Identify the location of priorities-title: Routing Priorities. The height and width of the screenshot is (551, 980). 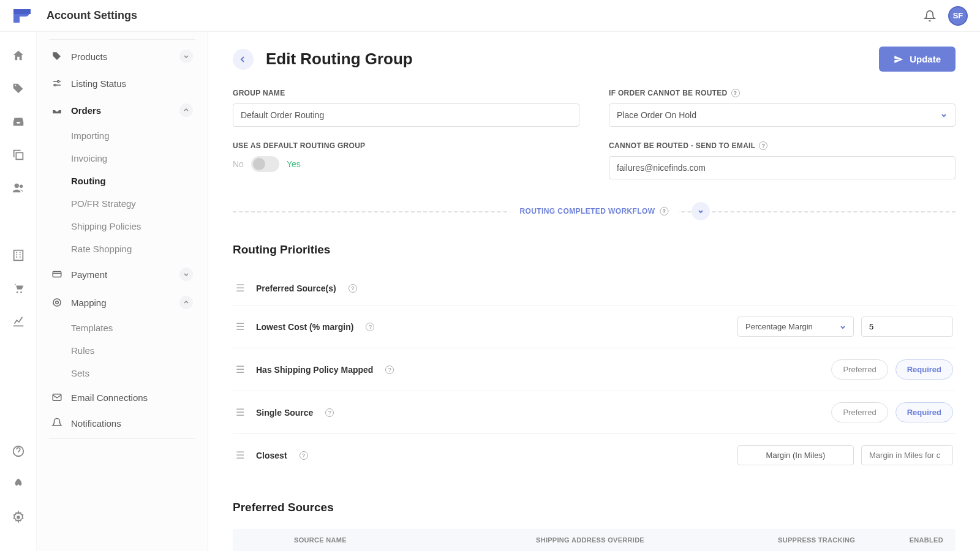
(594, 250).